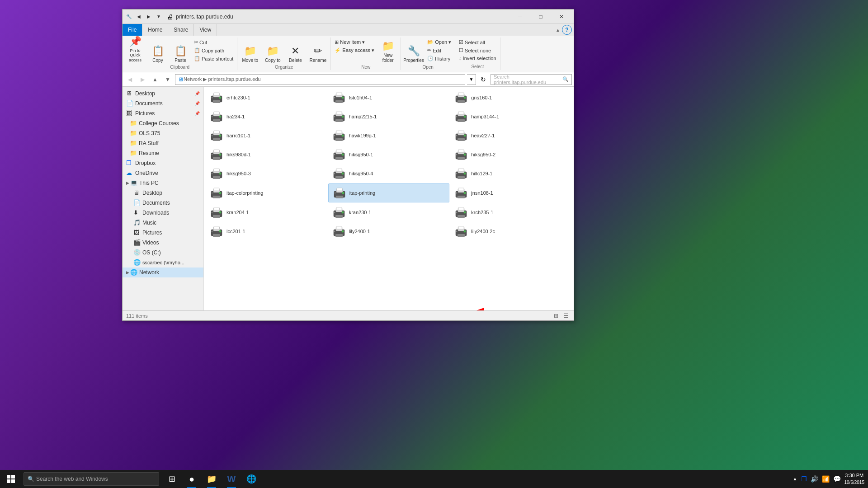 Image resolution: width=868 pixels, height=488 pixels. I want to click on easy-access-button: ⚡ Easy access ▾, so click(354, 51).